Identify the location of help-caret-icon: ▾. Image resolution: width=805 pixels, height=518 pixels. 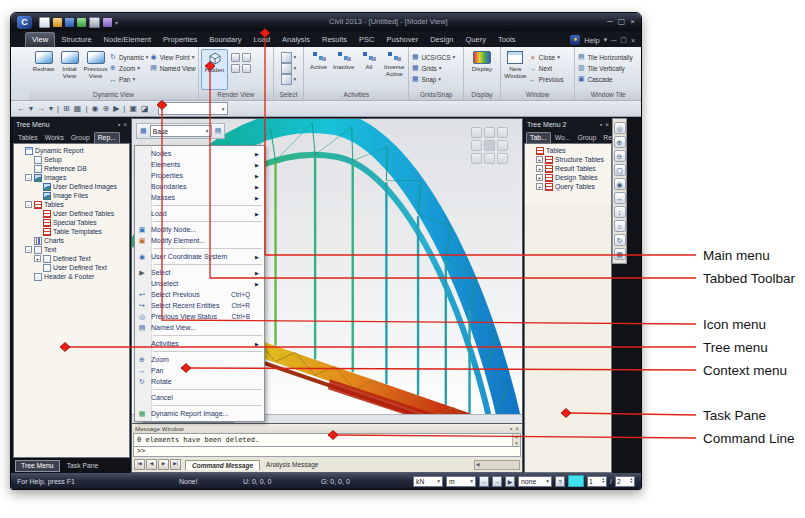
(606, 40).